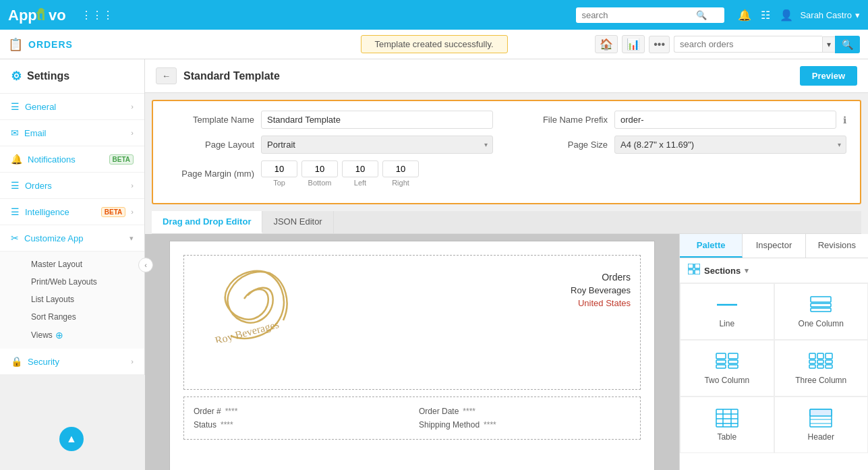  I want to click on sidebar-item-label: Intelligence, so click(61, 212).